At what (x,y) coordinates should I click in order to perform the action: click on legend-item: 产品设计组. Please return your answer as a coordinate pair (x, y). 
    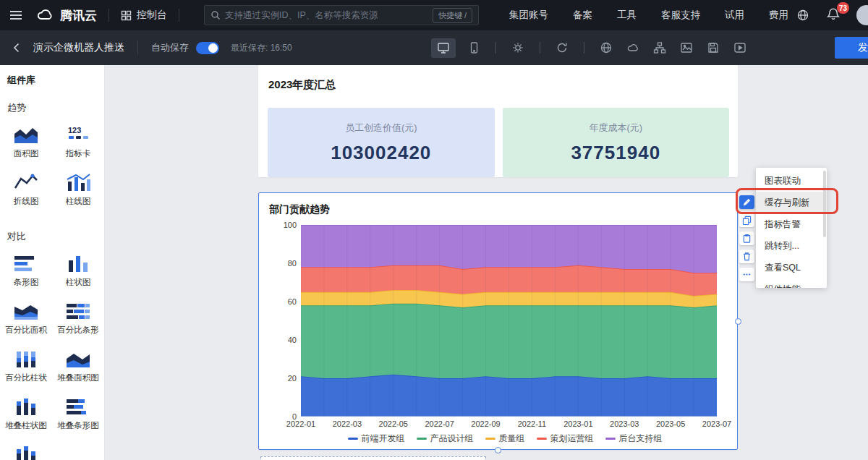
    Looking at the image, I should click on (446, 438).